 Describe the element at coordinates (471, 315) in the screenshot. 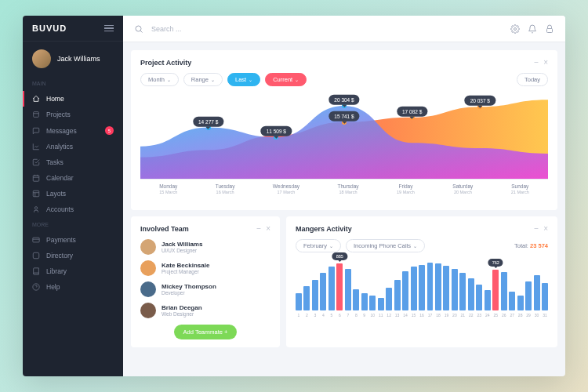

I see `bar-label: 22` at that location.